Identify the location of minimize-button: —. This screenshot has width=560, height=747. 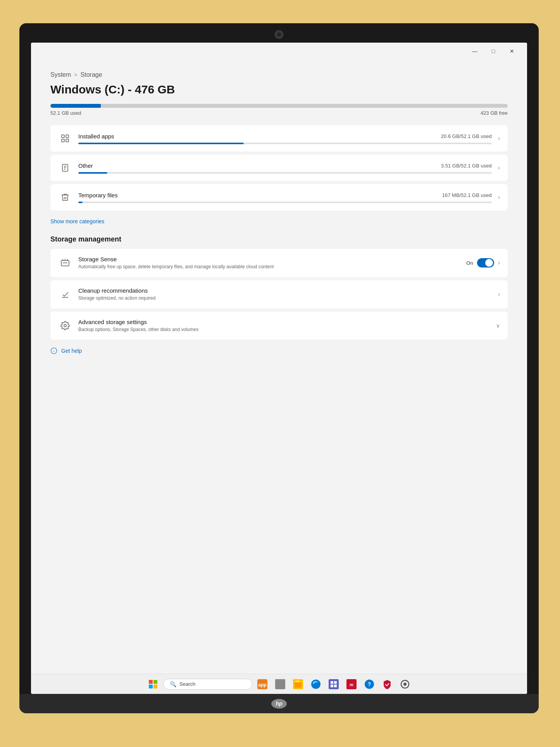
(475, 51).